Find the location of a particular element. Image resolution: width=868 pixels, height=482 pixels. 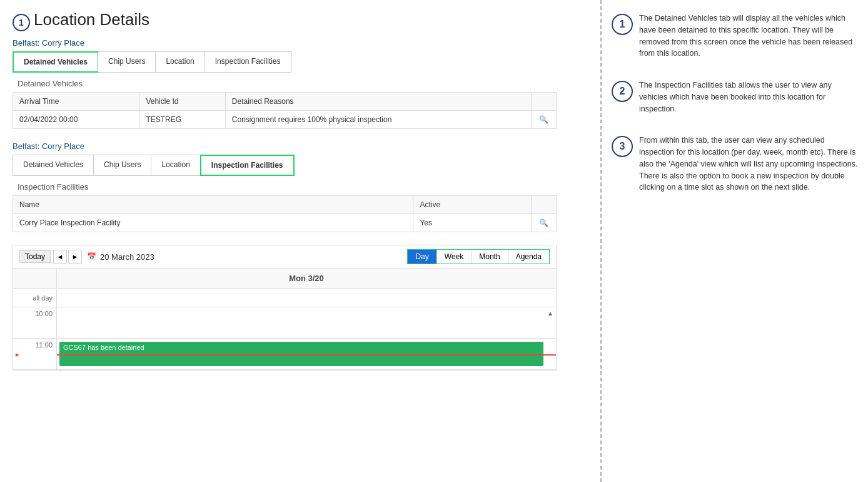

cell-search-1: 🔍 is located at coordinates (544, 120).